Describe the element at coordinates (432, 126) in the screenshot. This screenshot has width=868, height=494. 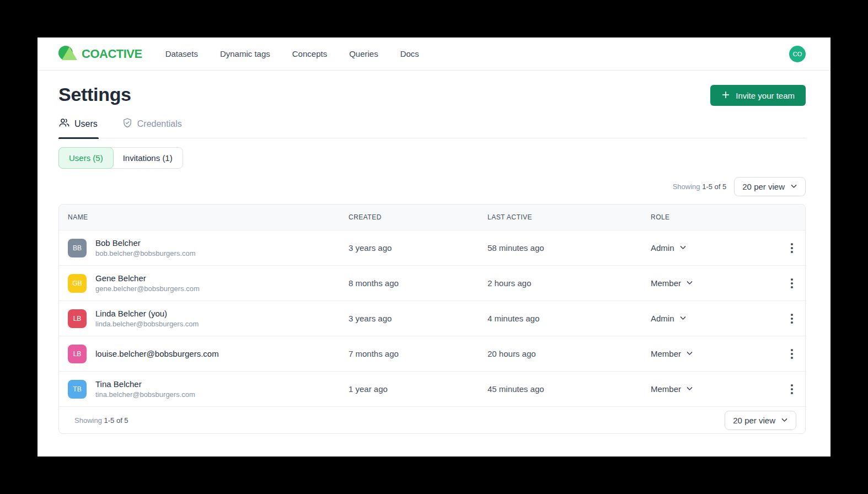
I see `settings-tabs: Users Credentials` at that location.